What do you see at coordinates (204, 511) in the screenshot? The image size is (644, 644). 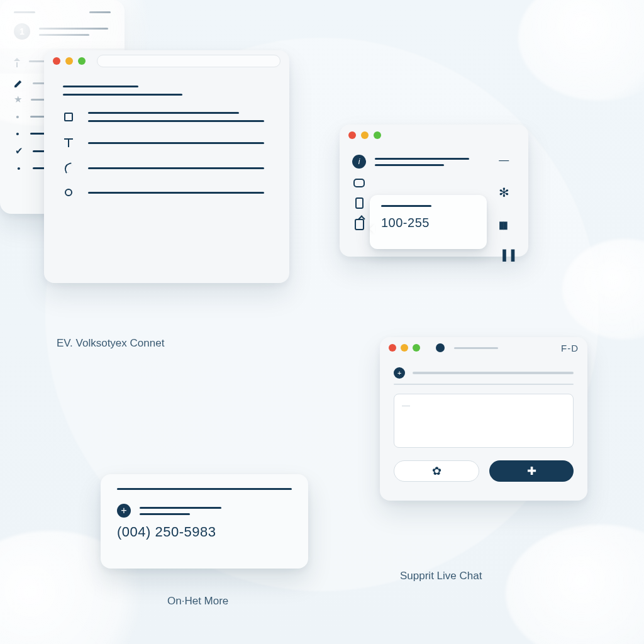 I see `card-row: +` at bounding box center [204, 511].